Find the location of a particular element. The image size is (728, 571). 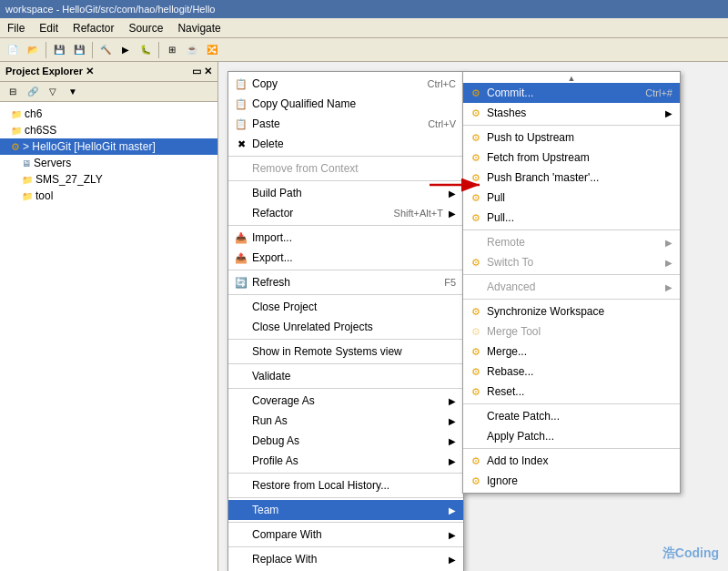

ctx-team-sync-workspace: ⚙ Synchronize Workspace is located at coordinates (571, 311).